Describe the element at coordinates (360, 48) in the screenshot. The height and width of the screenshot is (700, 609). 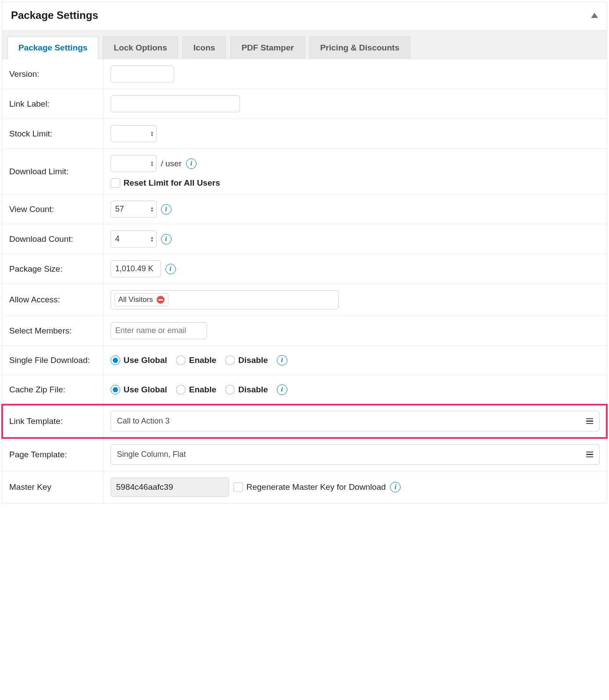
I see `tab-pricing-discounts: Pricing & Discounts` at that location.